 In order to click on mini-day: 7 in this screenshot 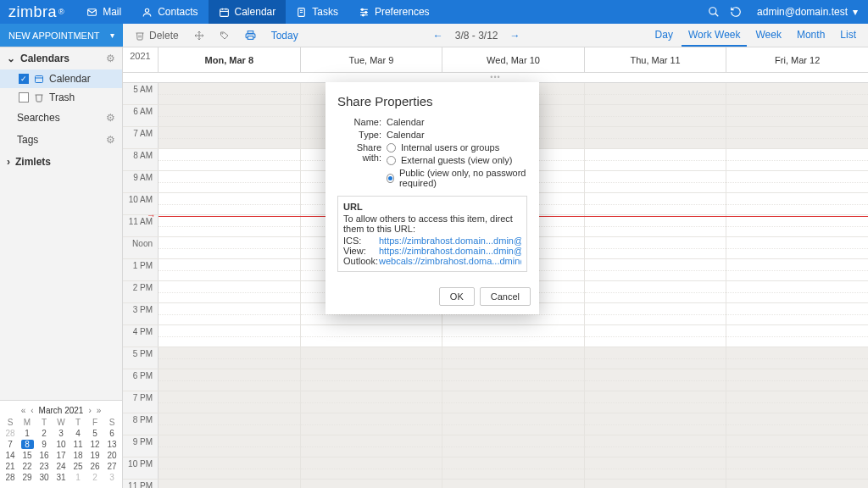, I will do `click(10, 444)`.